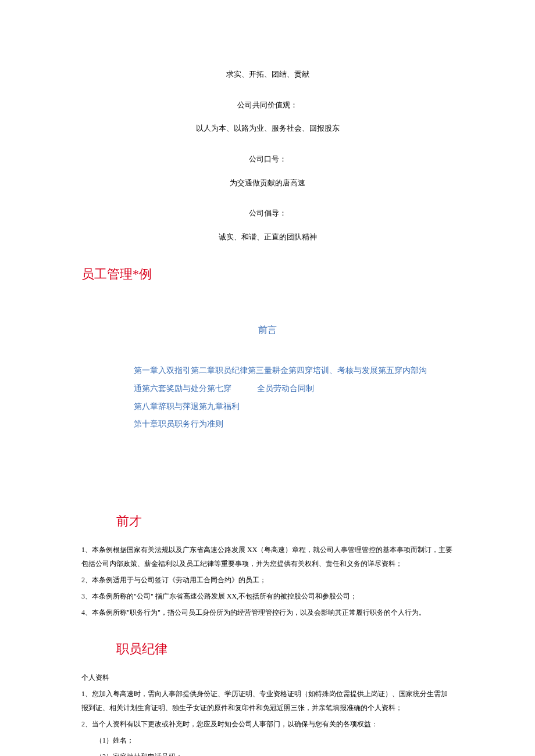  Describe the element at coordinates (268, 214) in the screenshot. I see `advocate-label: 公司倡导：` at that location.